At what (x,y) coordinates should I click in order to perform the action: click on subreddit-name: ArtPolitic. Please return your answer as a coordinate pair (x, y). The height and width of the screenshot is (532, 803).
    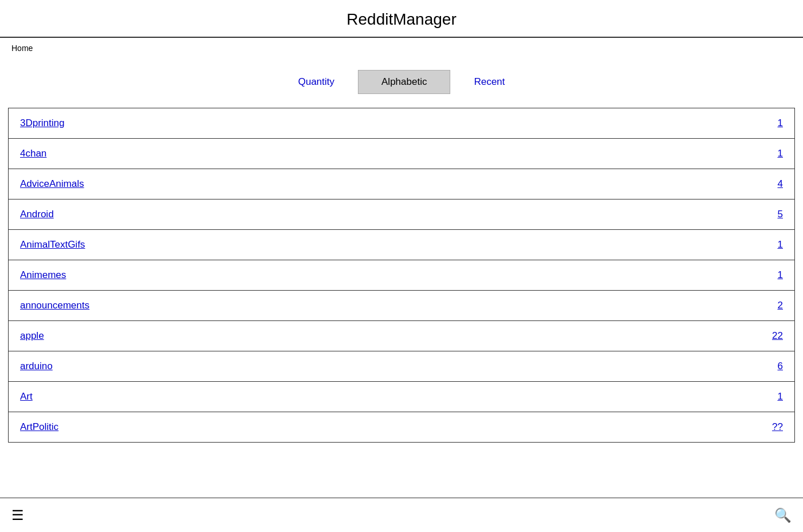
    Looking at the image, I should click on (39, 427).